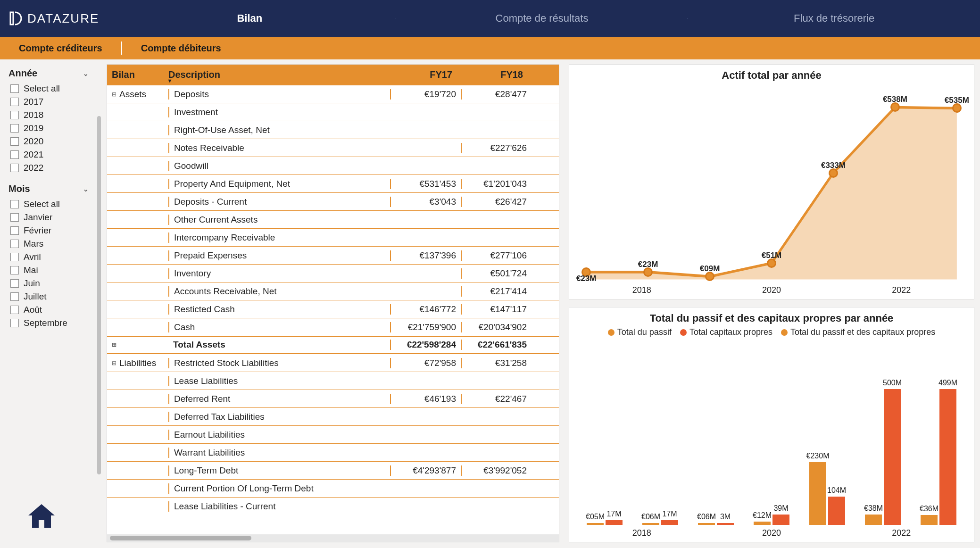 The image size is (980, 548). I want to click on expand-icon: ⊞, so click(114, 345).